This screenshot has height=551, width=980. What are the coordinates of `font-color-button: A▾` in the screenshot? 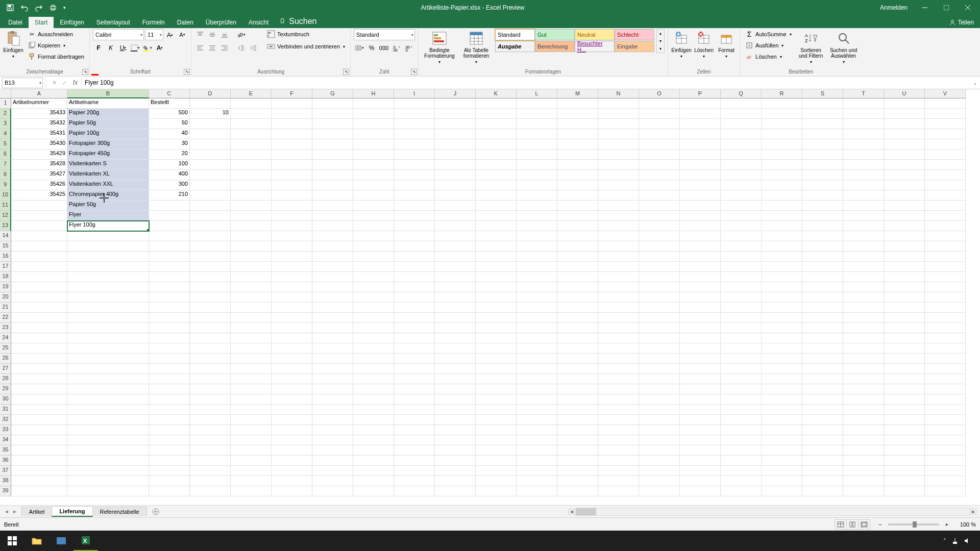 It's located at (160, 48).